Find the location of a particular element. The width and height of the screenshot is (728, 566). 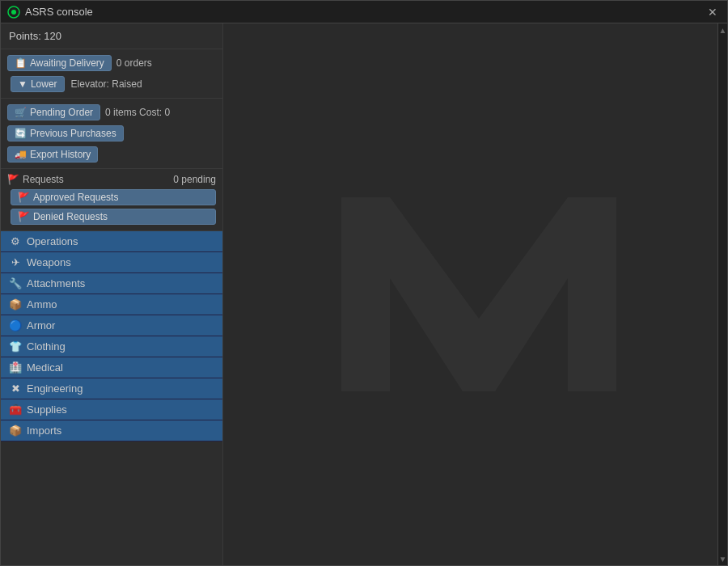

pending-order-row: 🛒 Pending Order 0 items Cost: 0 is located at coordinates (112, 112).